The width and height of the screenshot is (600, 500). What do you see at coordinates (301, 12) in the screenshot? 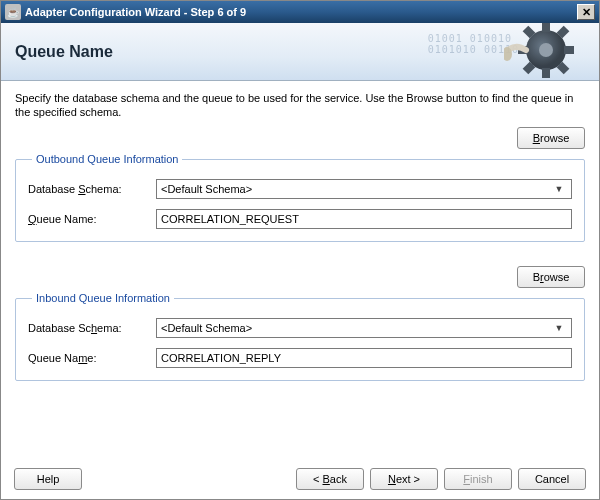
I see `window-title: Adapter Configuration Wizard - Step 6 of…` at bounding box center [301, 12].